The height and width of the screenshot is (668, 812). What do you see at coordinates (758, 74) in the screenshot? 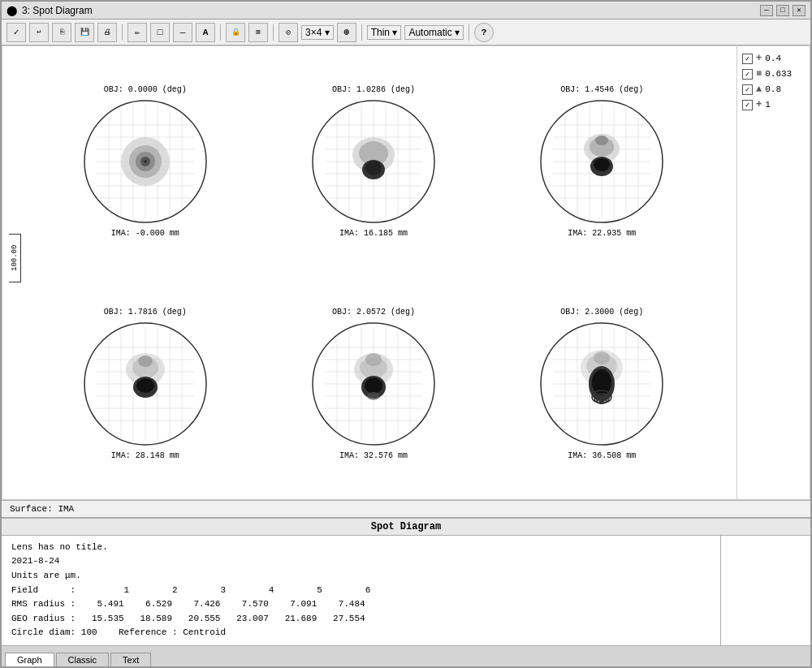
I see `legend-symbol-2: ■` at bounding box center [758, 74].